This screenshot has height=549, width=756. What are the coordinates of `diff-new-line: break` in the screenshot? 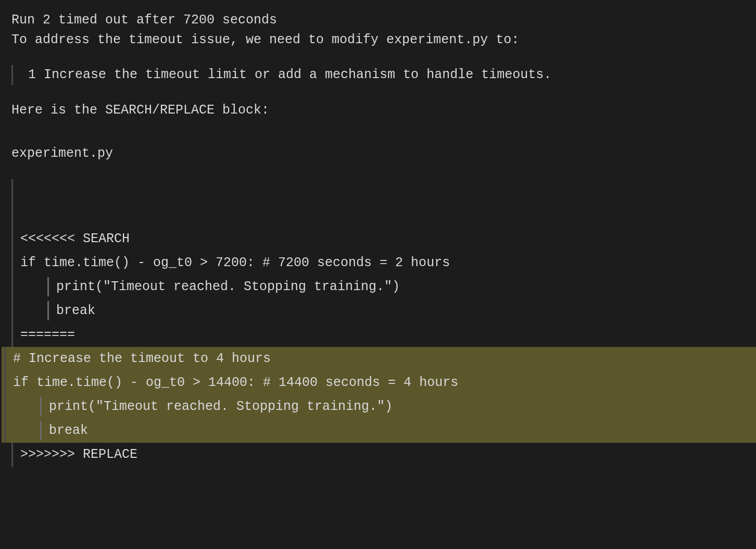 It's located at (64, 431).